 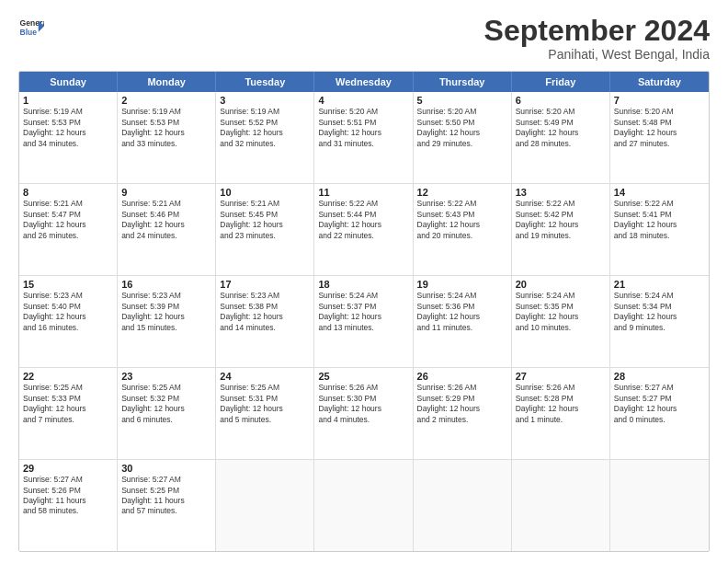 What do you see at coordinates (660, 230) in the screenshot?
I see `calendar-cell: 14Sunrise: 5:22 AMSunset: 5:41 PMDayligh…` at bounding box center [660, 230].